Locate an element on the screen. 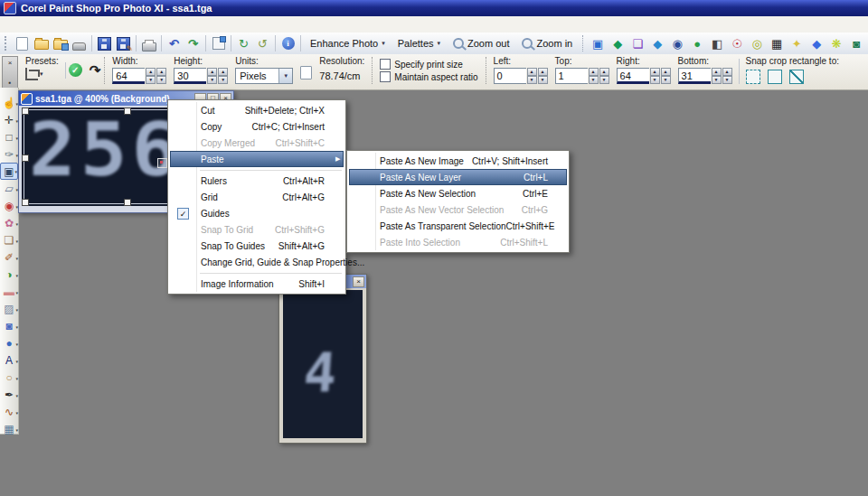 This screenshot has width=868, height=496. twain-acquire-button is located at coordinates (80, 43).